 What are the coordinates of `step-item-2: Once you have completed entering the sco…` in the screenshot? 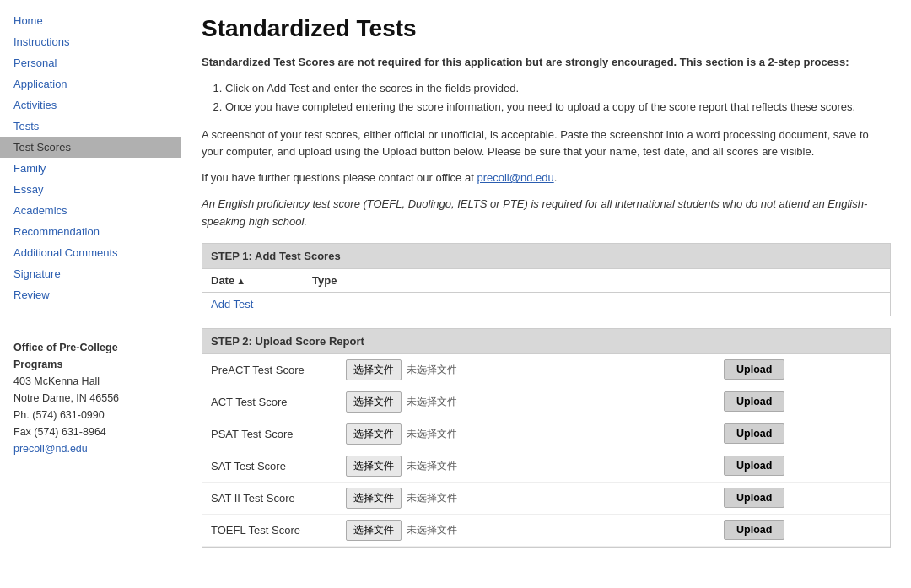 It's located at (558, 107).